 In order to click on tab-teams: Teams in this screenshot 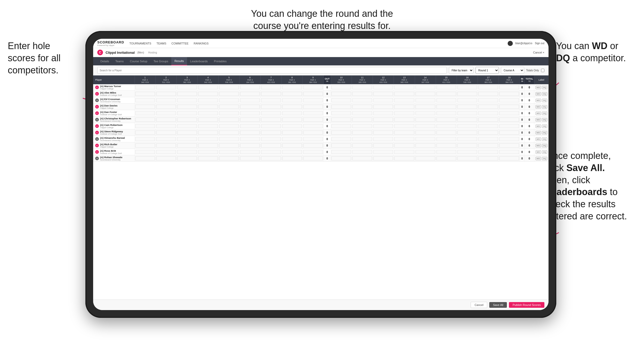, I will do `click(120, 61)`.